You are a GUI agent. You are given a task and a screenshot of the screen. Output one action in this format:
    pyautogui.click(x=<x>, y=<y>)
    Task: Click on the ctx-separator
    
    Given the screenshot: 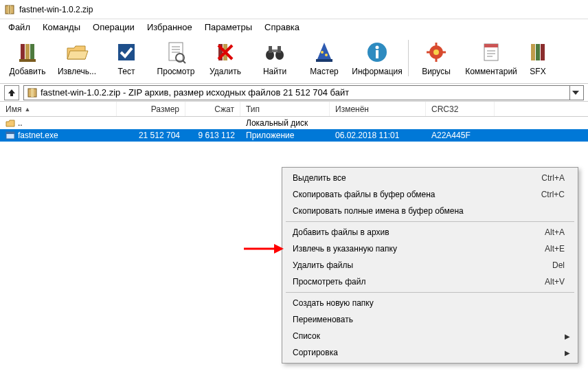 What is the action you would take?
    pyautogui.click(x=430, y=221)
    